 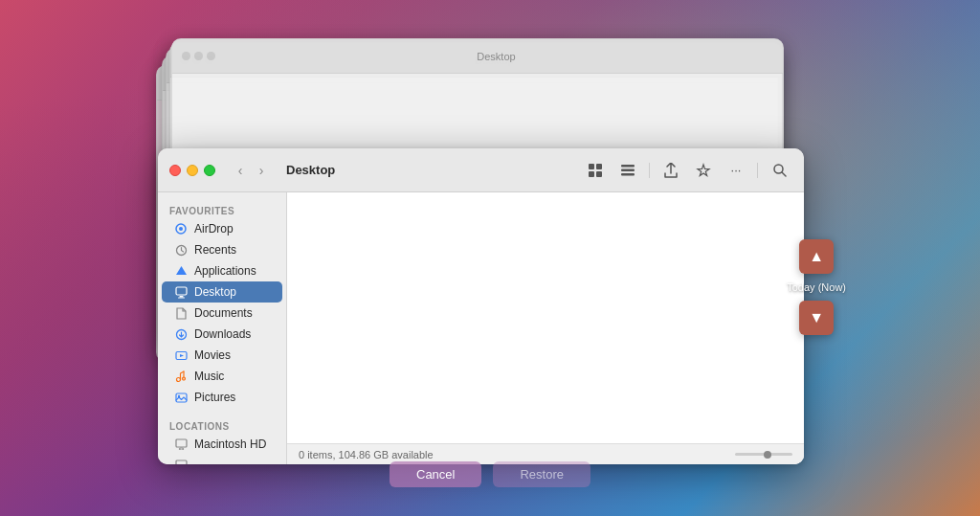 I want to click on movies-icon, so click(x=181, y=355).